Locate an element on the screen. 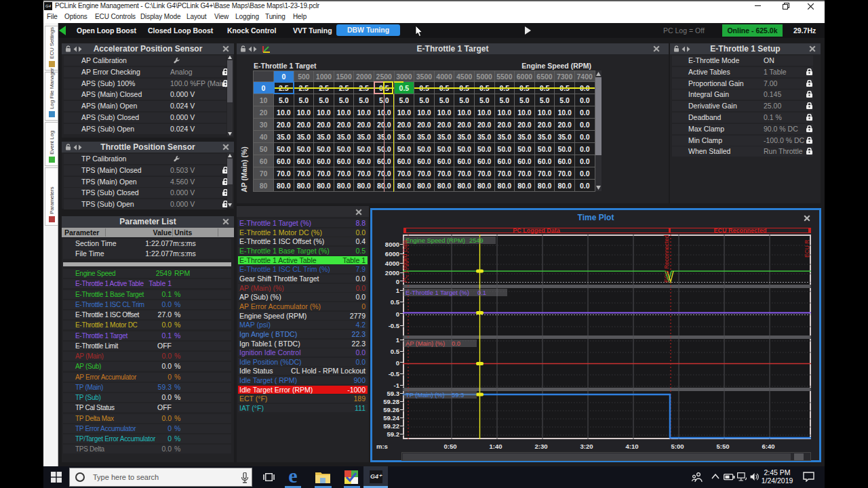  svg-text: 0.1 is located at coordinates (481, 293).